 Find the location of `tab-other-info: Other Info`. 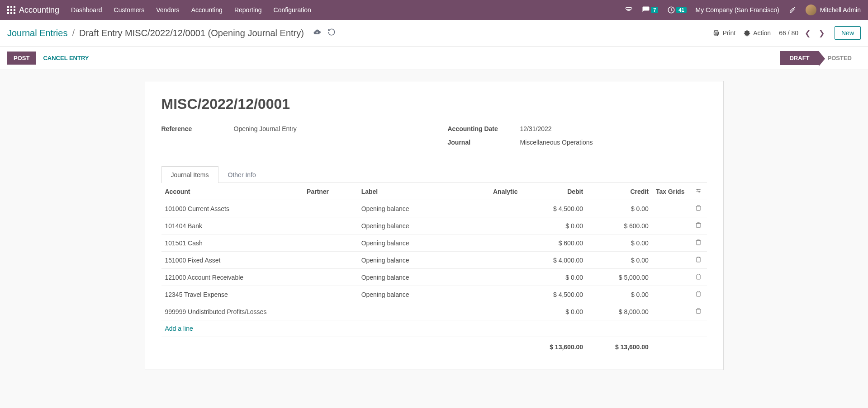

tab-other-info: Other Info is located at coordinates (242, 174).